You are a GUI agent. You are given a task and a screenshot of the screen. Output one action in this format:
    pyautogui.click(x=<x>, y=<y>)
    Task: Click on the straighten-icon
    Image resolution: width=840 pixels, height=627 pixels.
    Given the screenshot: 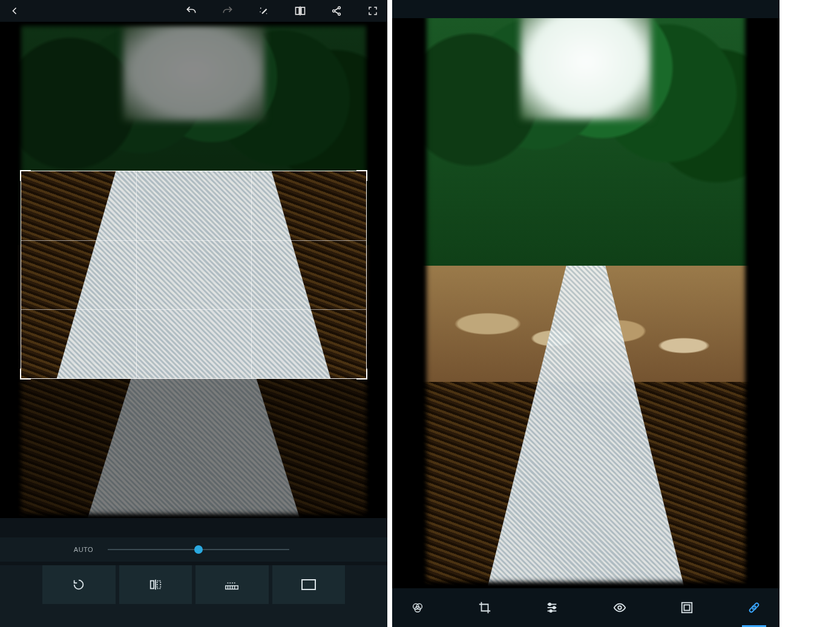 What is the action you would take?
    pyautogui.click(x=232, y=585)
    